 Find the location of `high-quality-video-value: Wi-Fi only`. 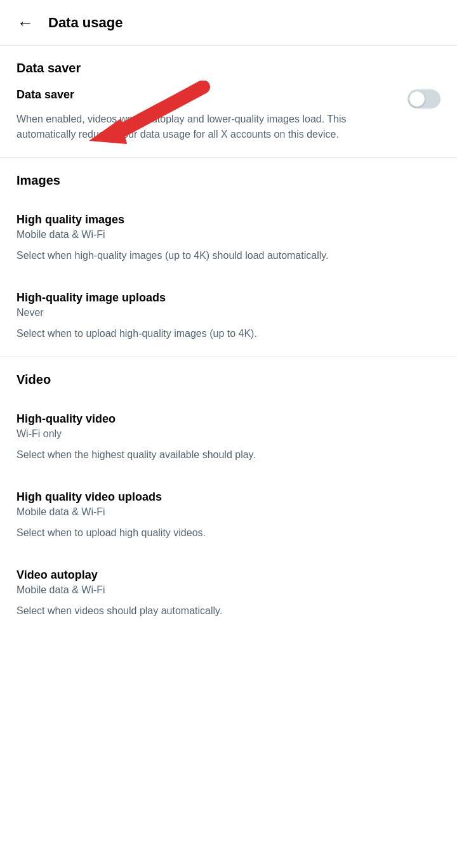

high-quality-video-value: Wi-Fi only is located at coordinates (228, 434).